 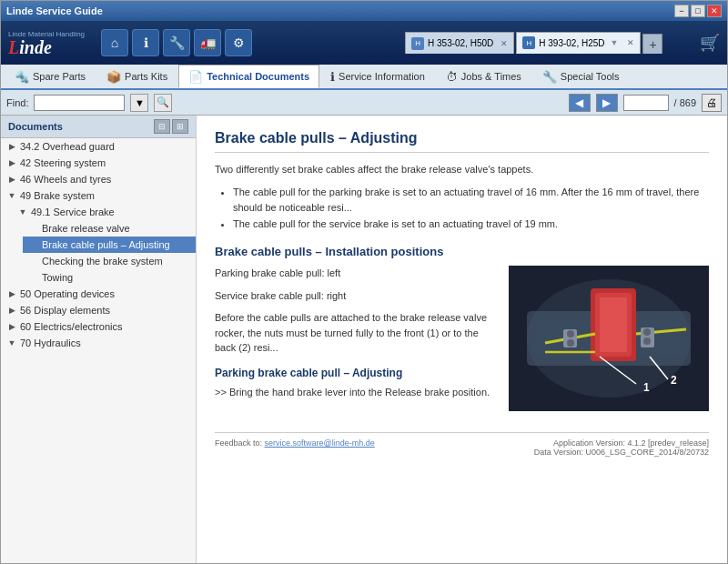 What do you see at coordinates (146, 76) in the screenshot?
I see `nav-parts-kits-label: Parts Kits` at bounding box center [146, 76].